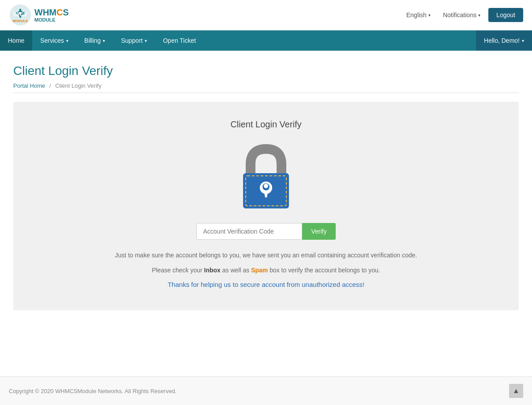  I want to click on chevron-up-icon: ▲, so click(516, 391).